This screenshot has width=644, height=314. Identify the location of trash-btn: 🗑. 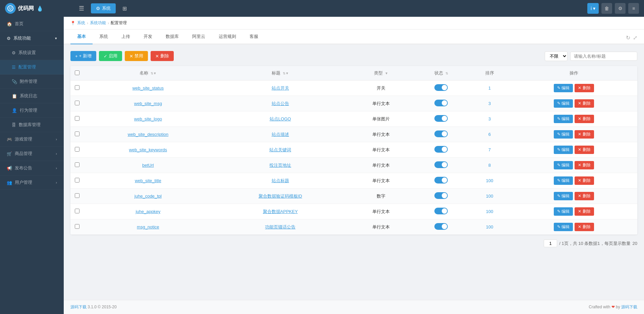
(607, 8).